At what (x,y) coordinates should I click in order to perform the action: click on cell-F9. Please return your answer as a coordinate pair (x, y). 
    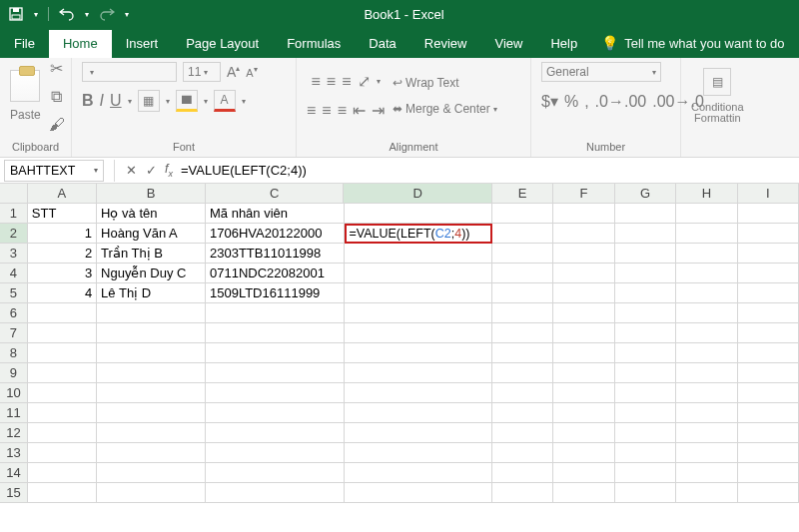
    Looking at the image, I should click on (583, 373).